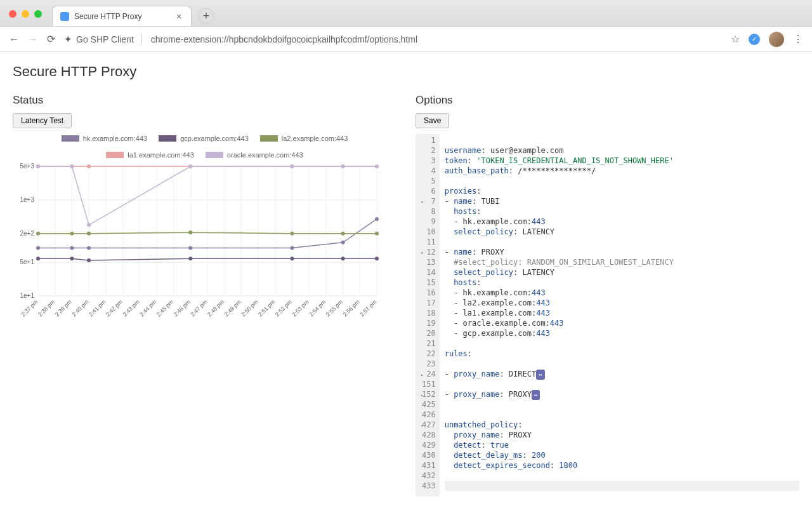 This screenshot has width=812, height=508. I want to click on gutter-line-number: 431, so click(429, 465).